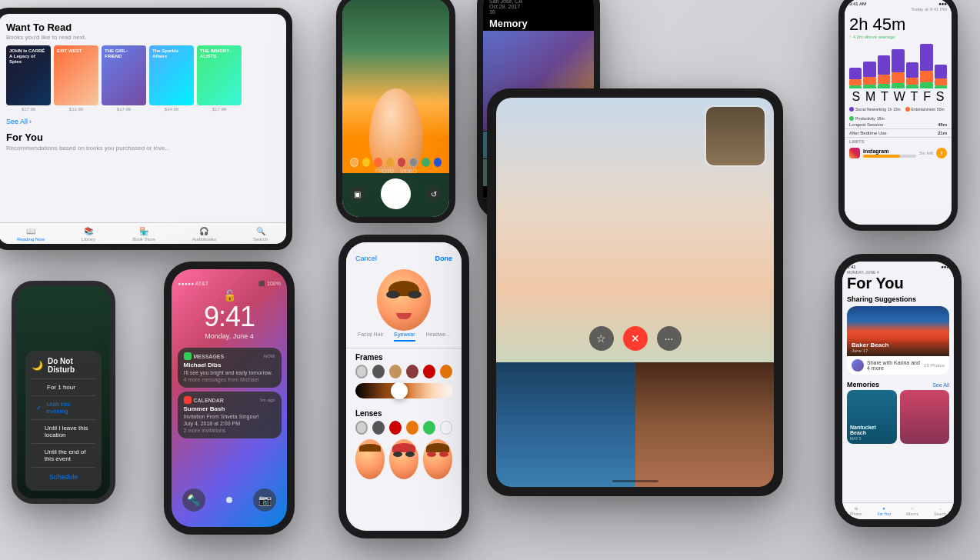  I want to click on avatar-face, so click(404, 300).